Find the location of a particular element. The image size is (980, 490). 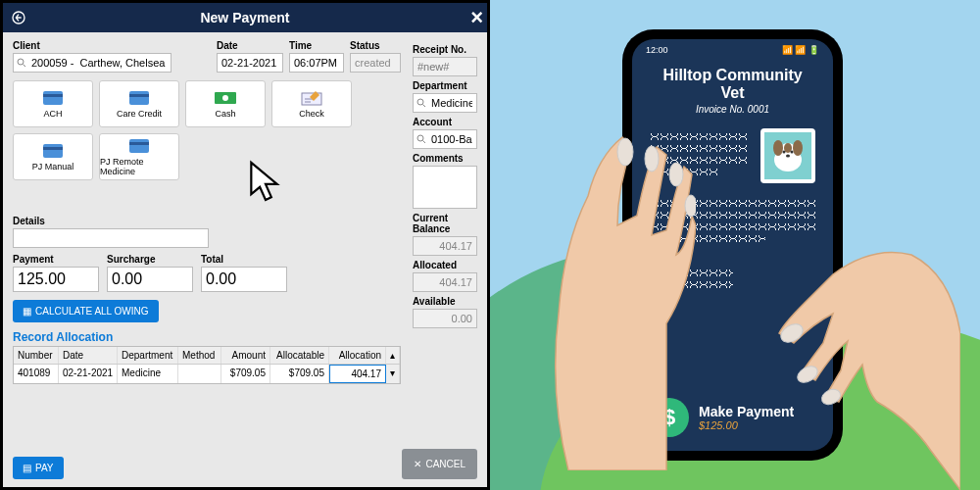

make-payment-button: $ Make Payment$125.00 is located at coordinates (733, 417).